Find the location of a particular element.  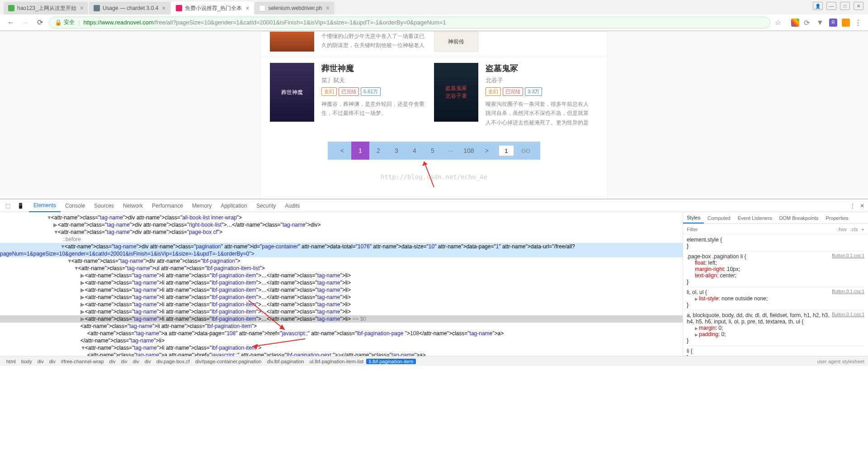

ext-icon: R is located at coordinates (833, 23).